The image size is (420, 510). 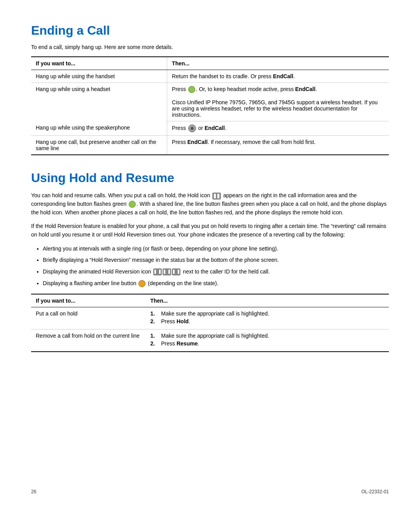 What do you see at coordinates (267, 318) in the screenshot?
I see `hold-row1-right: 1. Make sure the appropriate call is hig…` at bounding box center [267, 318].